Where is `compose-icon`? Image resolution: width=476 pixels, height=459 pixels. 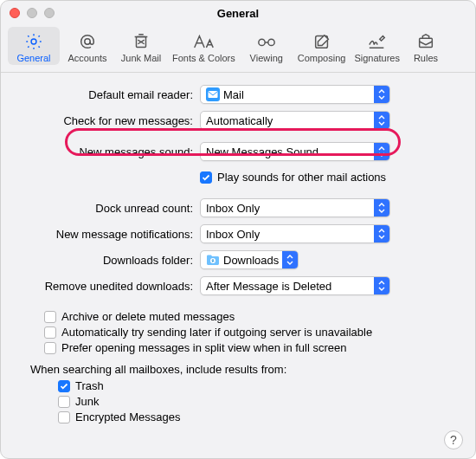
compose-icon is located at coordinates (322, 42).